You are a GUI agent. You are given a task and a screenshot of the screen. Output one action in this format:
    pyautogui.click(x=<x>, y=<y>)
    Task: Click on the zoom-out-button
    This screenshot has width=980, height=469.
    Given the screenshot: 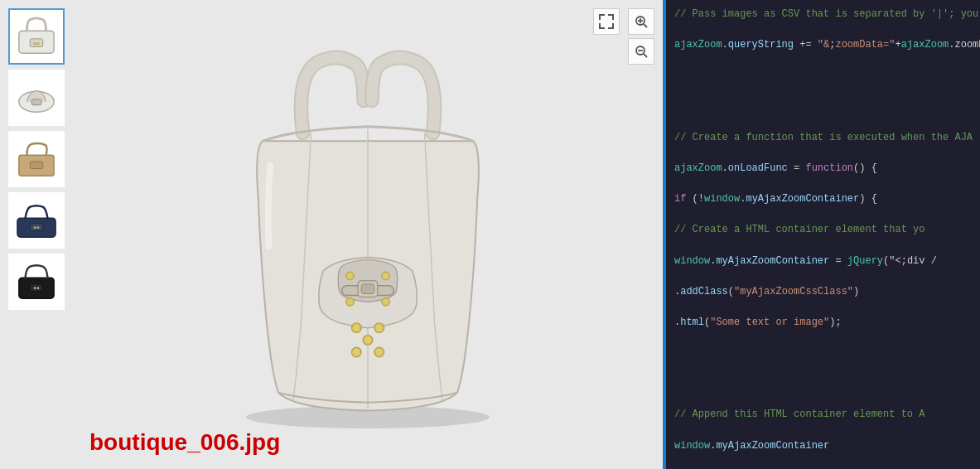 What is the action you would take?
    pyautogui.click(x=641, y=51)
    